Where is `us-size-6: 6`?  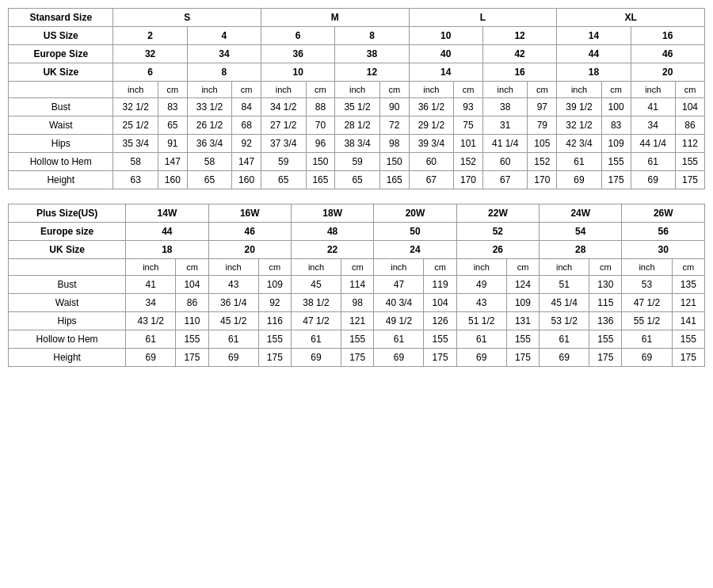 us-size-6: 6 is located at coordinates (298, 36).